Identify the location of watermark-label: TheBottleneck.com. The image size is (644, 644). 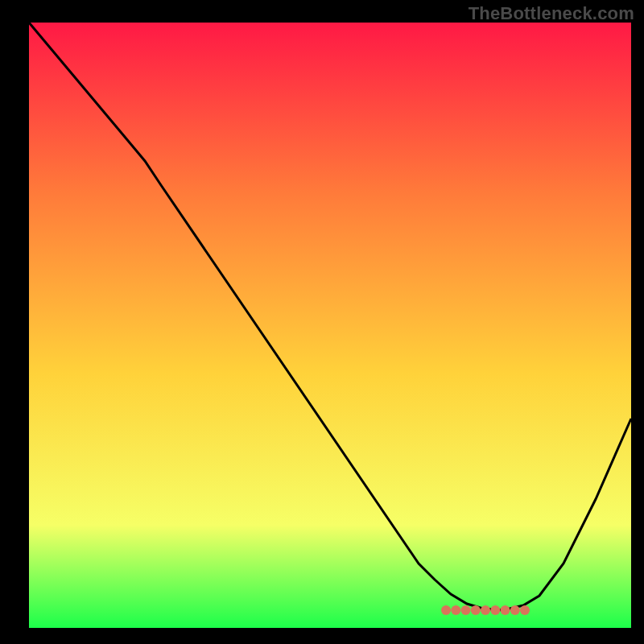
(551, 14).